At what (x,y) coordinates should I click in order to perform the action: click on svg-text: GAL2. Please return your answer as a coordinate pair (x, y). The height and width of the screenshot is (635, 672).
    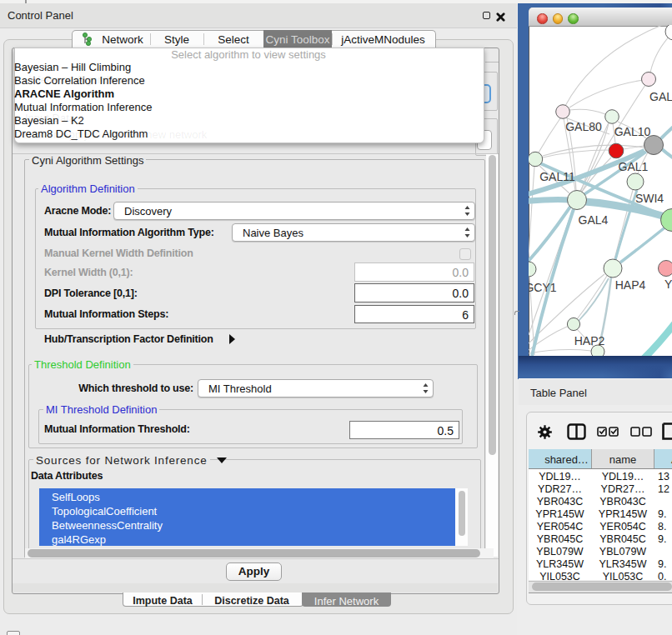
    Looking at the image, I should click on (660, 97).